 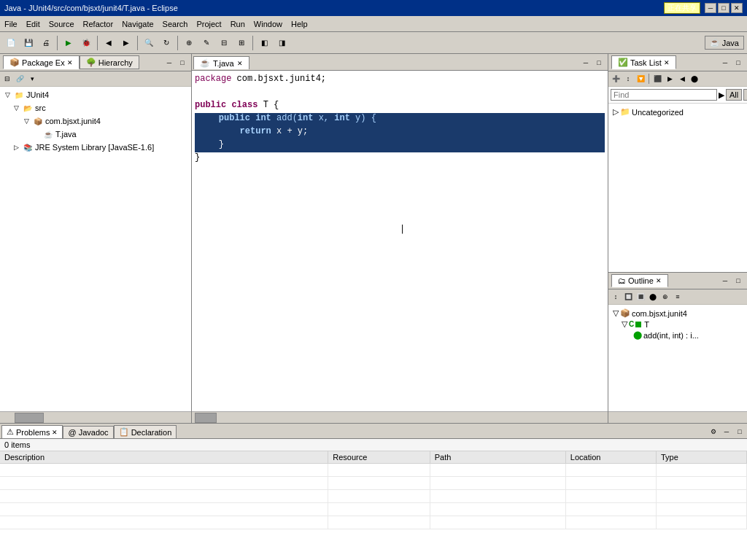 I want to click on editor-hscroll, so click(x=400, y=417).